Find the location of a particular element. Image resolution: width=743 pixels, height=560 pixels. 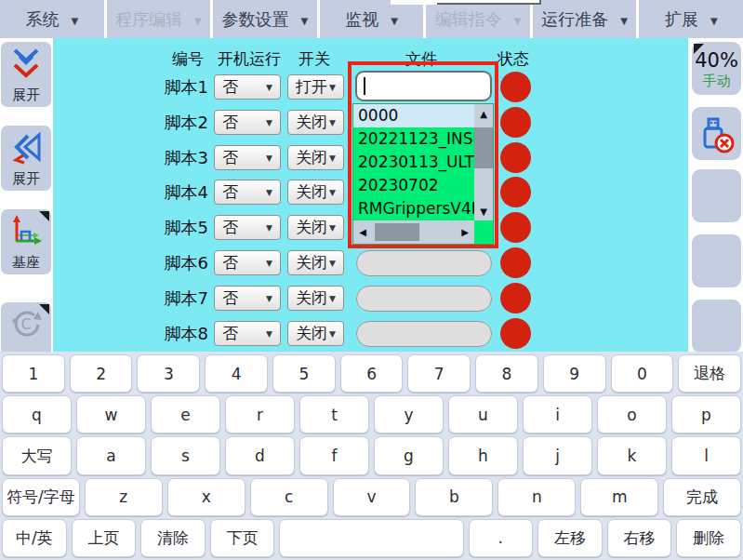

key-m: m is located at coordinates (619, 497).